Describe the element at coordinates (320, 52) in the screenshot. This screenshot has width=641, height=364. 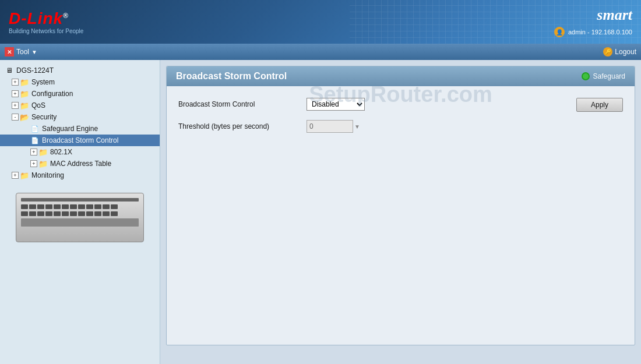
I see `toolbar: ✕ Tool ▼ 🔑 Logout` at that location.